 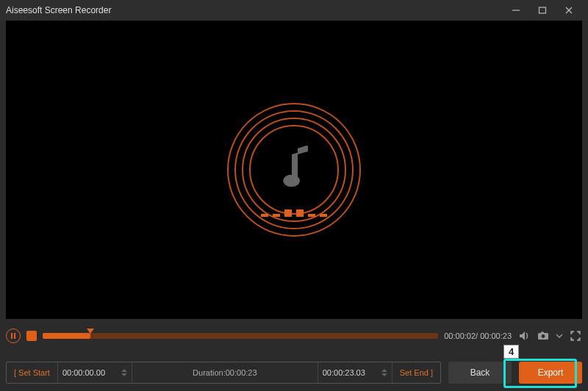 I want to click on duration-display: Duration:00:00:23, so click(x=225, y=373).